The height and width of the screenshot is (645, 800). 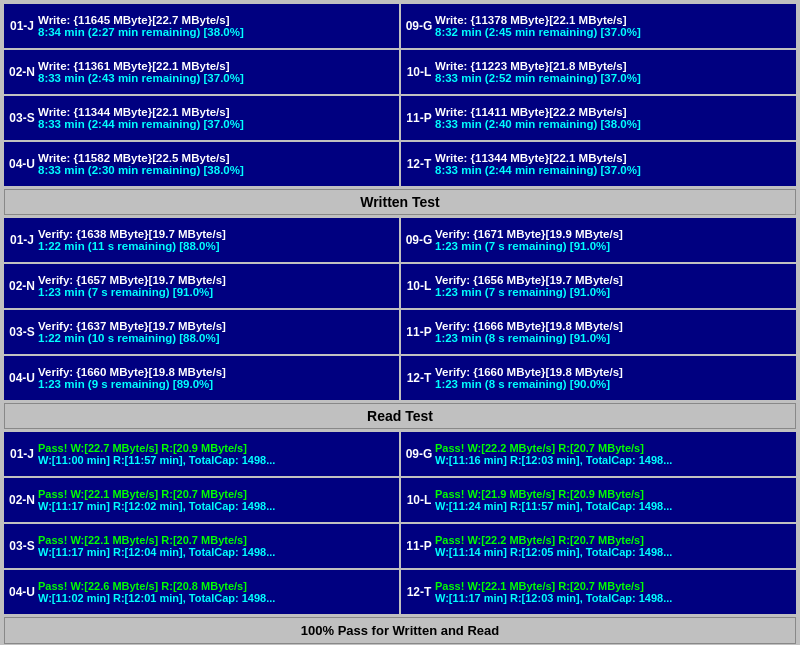 I want to click on cell-09-g-right: 09-G Verify: {1671 MByte}[19.9 MByte/s] …, so click(x=598, y=240).